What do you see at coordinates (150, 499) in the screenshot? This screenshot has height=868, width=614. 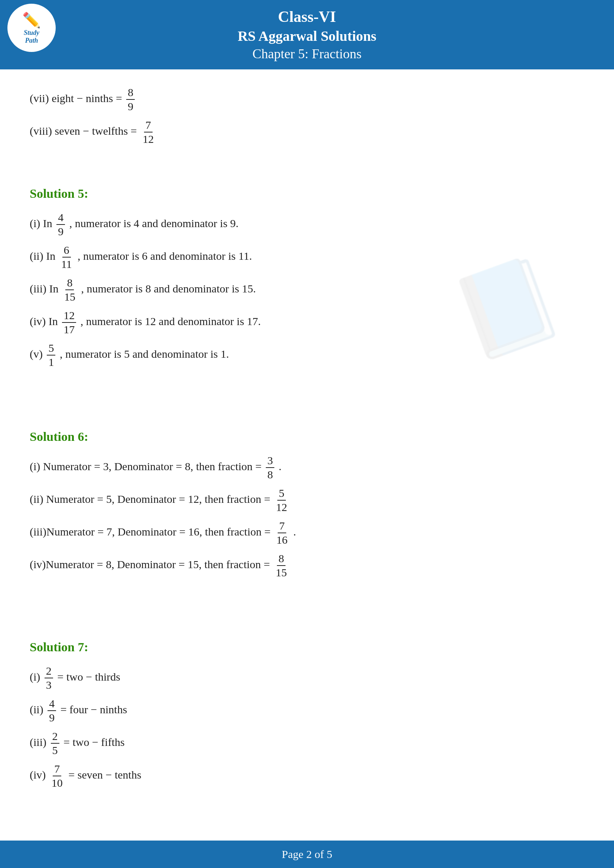 I see `sol6-ii-text: (ii) Numerator = 5, Denominator = 12, th…` at bounding box center [150, 499].